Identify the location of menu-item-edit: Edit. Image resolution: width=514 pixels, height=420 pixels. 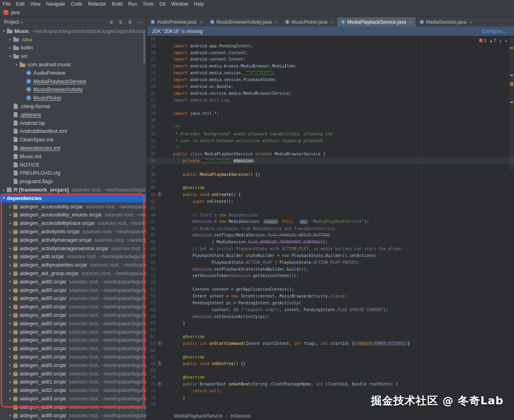
(20, 4).